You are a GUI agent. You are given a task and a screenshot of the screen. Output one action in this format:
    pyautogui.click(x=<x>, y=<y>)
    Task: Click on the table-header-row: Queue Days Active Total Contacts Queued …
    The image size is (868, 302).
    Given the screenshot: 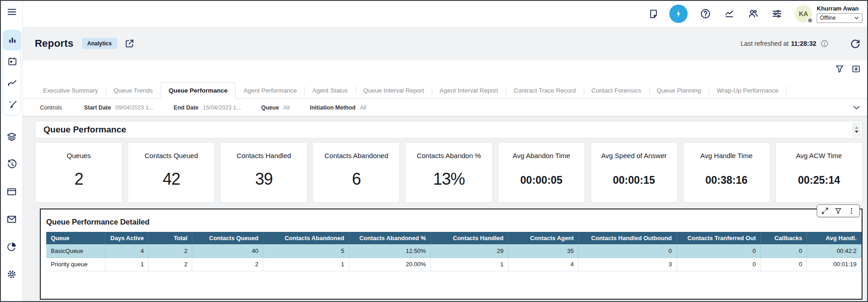 What is the action you would take?
    pyautogui.click(x=454, y=238)
    